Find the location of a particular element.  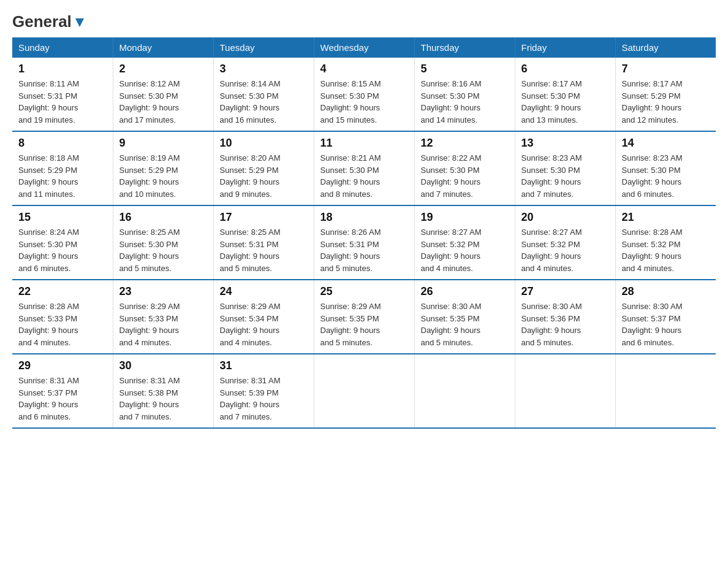

day-number: 21 is located at coordinates (666, 217).